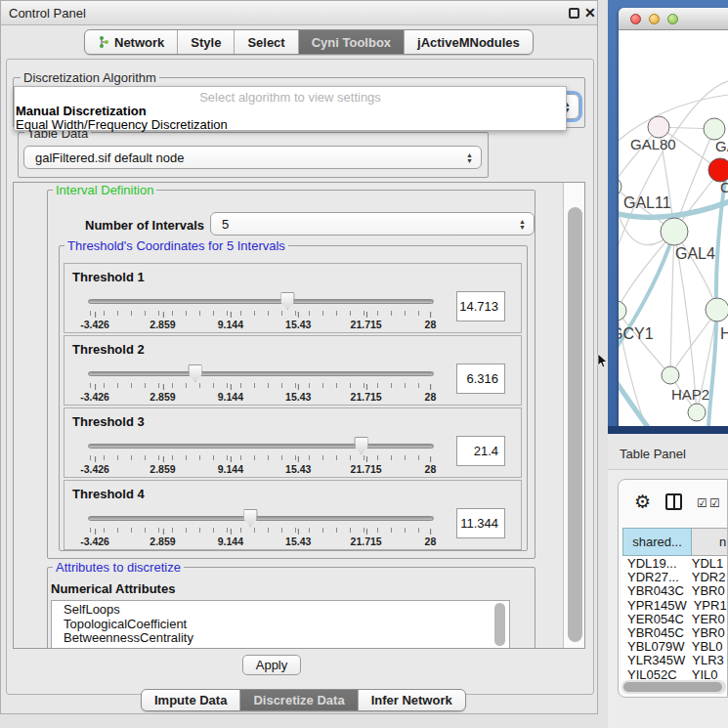 The width and height of the screenshot is (728, 728). What do you see at coordinates (261, 468) in the screenshot?
I see `slider-tick-labels: -3.4262.8599.14415.4321.71528` at bounding box center [261, 468].